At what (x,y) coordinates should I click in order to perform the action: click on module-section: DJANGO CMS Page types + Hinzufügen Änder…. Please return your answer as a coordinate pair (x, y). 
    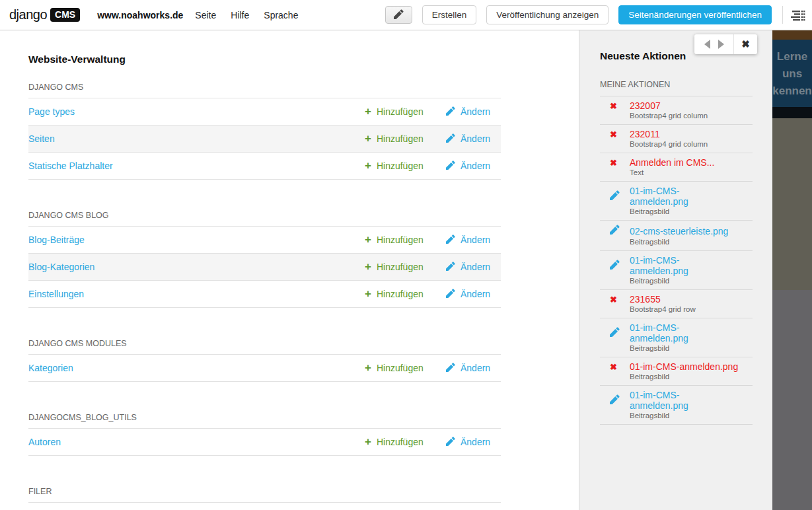
    Looking at the image, I should click on (264, 131).